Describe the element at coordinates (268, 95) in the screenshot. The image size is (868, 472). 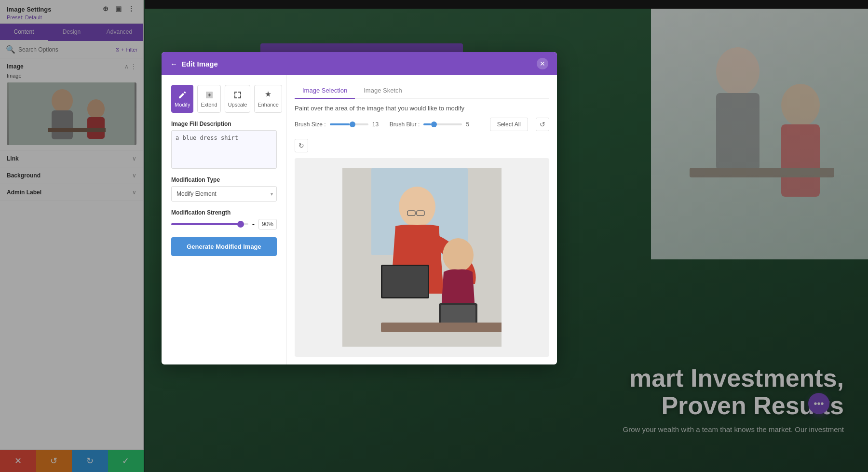
I see `enhance-icon` at that location.